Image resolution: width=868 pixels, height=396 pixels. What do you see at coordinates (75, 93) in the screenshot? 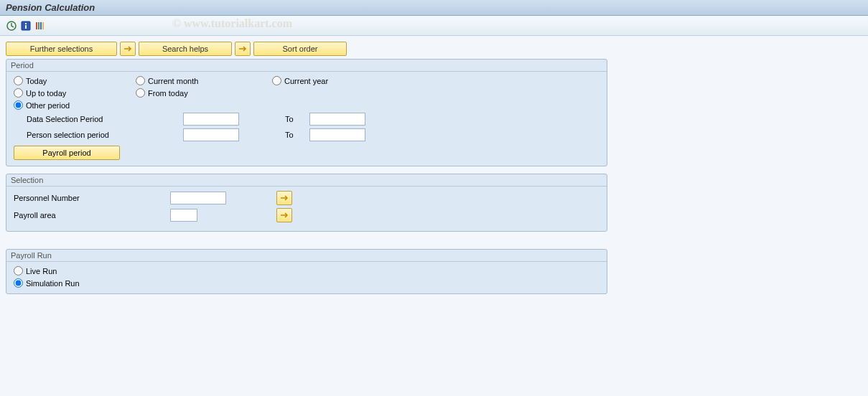
I see `radio-up-to-today: Up to today` at bounding box center [75, 93].